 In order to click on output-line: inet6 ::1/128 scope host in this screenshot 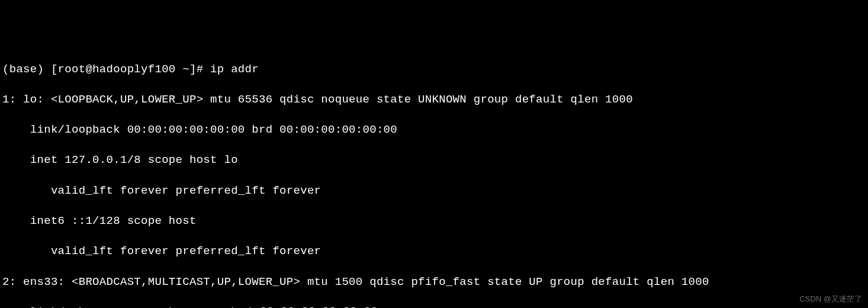, I will do `click(434, 222)`.